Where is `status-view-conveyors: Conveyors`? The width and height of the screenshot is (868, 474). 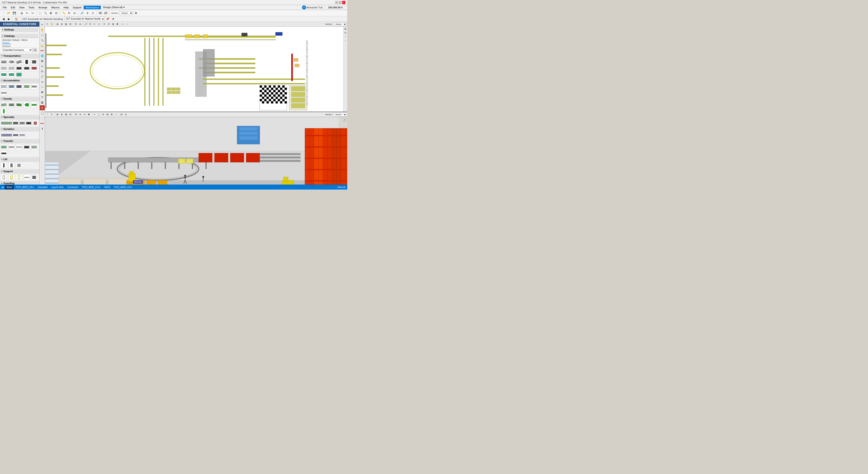
status-view-conveyors: Conveyors is located at coordinates (73, 187).